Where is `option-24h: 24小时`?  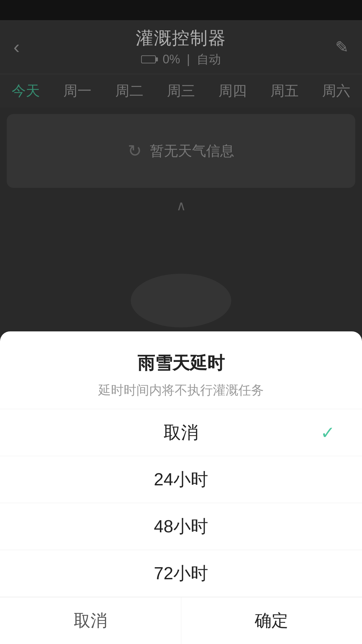 option-24h: 24小时 is located at coordinates (181, 480).